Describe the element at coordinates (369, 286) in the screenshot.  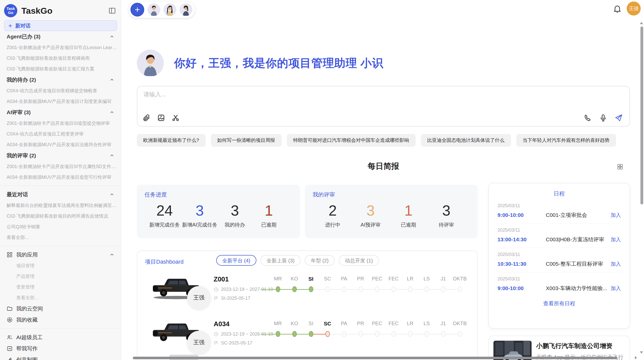
I see `milestone-track: MR KO SI SC PA PR PEC FEC LR LS J1 OKTB` at that location.